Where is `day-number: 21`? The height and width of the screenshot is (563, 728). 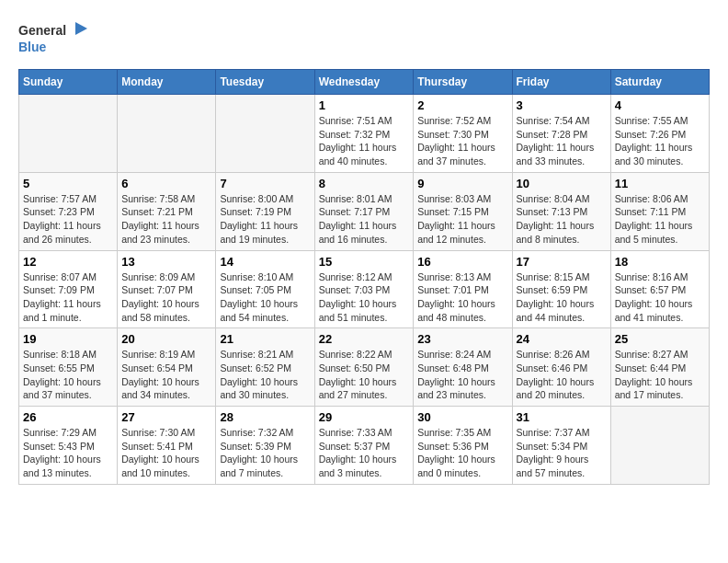
day-number: 21 is located at coordinates (265, 339).